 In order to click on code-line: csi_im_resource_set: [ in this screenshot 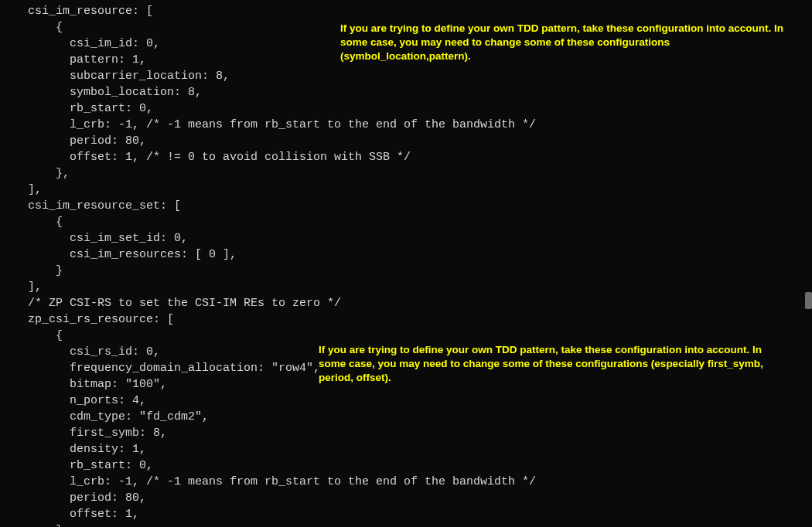, I will do `click(420, 206)`.